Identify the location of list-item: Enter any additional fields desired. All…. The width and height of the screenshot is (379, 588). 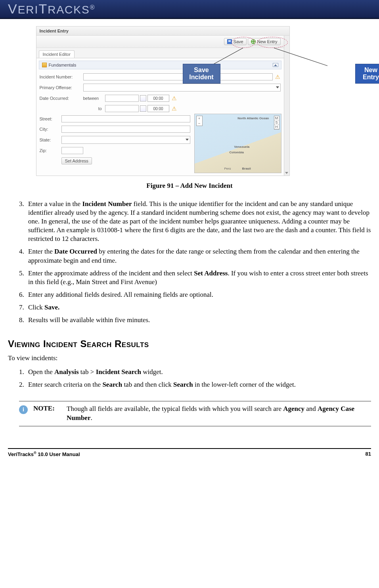
(198, 295).